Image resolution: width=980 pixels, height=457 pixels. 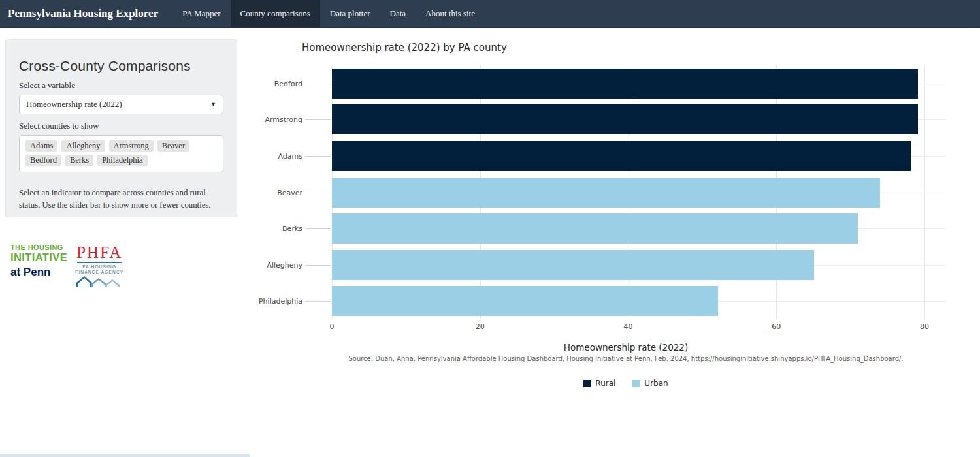 What do you see at coordinates (318, 157) in the screenshot?
I see `y-tick-adams` at bounding box center [318, 157].